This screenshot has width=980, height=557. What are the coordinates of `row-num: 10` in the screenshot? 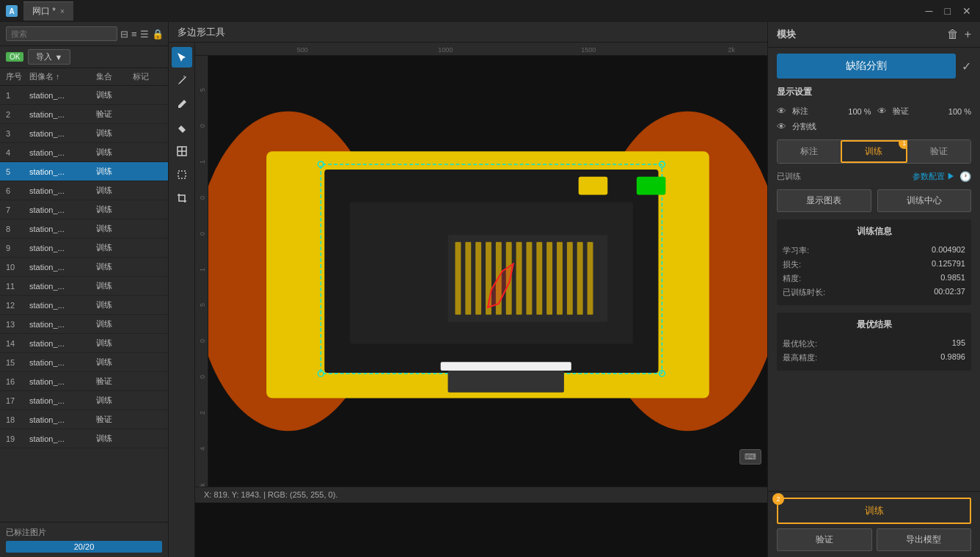 It's located at (18, 267).